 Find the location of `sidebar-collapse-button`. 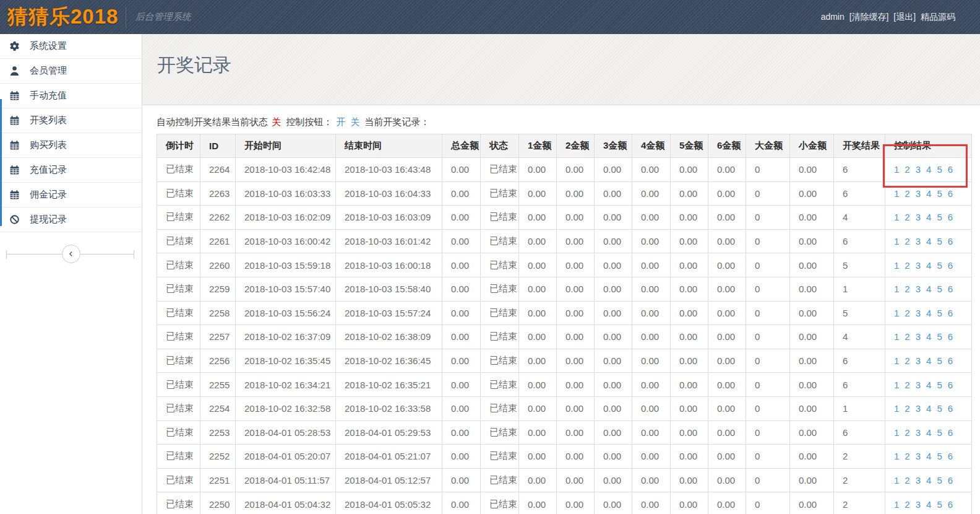

sidebar-collapse-button is located at coordinates (71, 254).